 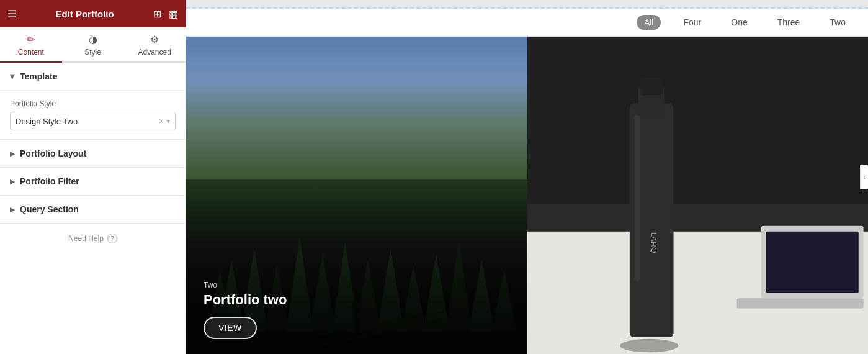 I want to click on filter-bar: All Four One Three Two, so click(x=527, y=22).